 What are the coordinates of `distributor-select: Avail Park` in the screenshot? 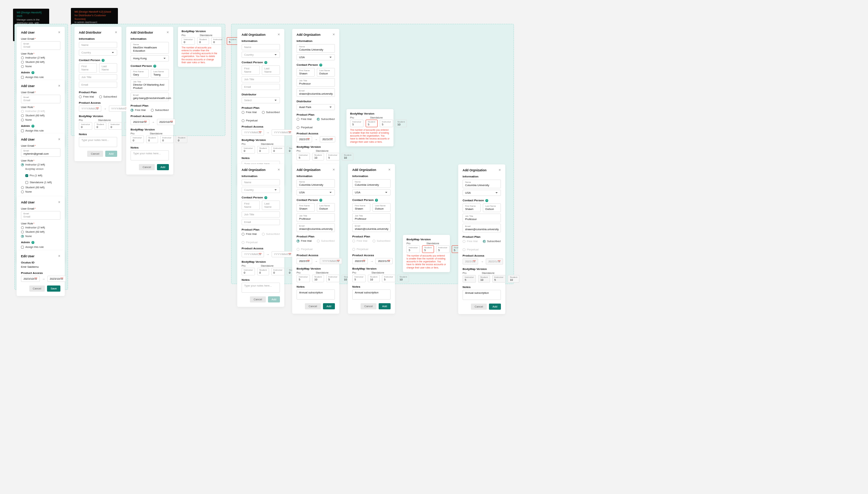 It's located at (316, 107).